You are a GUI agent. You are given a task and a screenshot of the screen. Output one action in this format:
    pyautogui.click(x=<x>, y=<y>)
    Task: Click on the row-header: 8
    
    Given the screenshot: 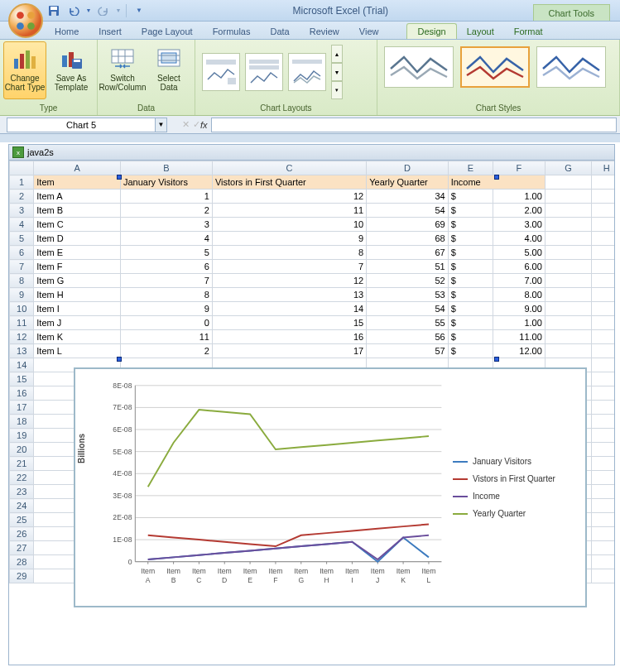 What is the action you would take?
    pyautogui.click(x=22, y=281)
    